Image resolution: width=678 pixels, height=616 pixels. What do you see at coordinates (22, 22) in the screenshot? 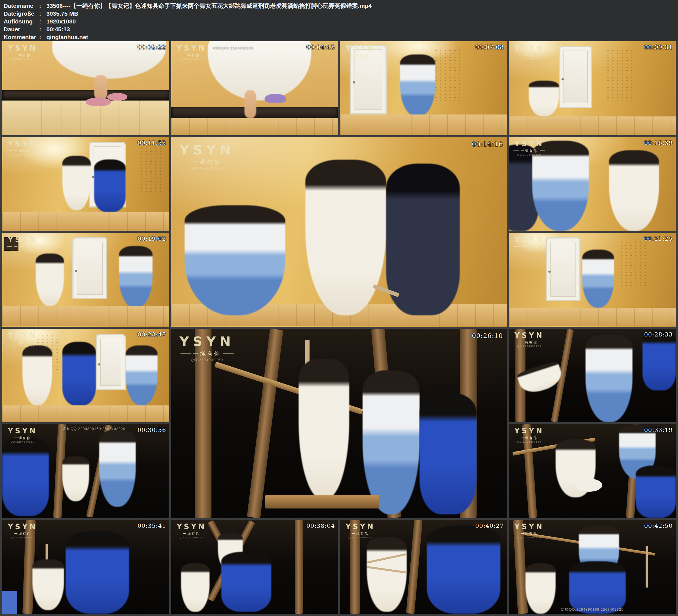
I see `field-label: Auflösung` at bounding box center [22, 22].